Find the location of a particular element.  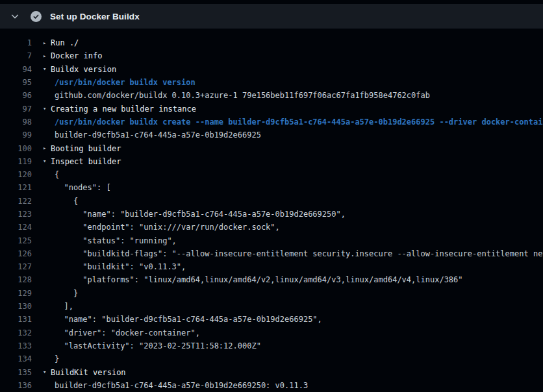

group-title: Run ./ is located at coordinates (65, 43).